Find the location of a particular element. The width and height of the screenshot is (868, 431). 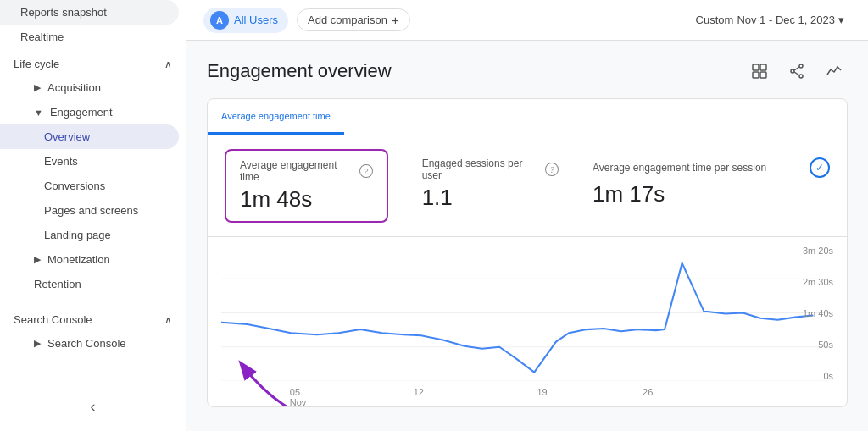

acquisition-chevron-icon: ▶ is located at coordinates (37, 88).